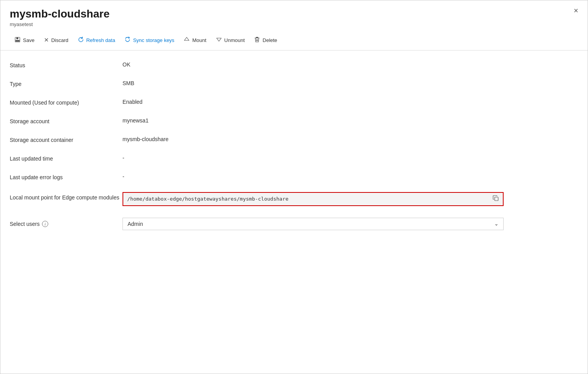  What do you see at coordinates (294, 140) in the screenshot?
I see `field-row: Storage account containermysmb-cloudshar…` at bounding box center [294, 140].